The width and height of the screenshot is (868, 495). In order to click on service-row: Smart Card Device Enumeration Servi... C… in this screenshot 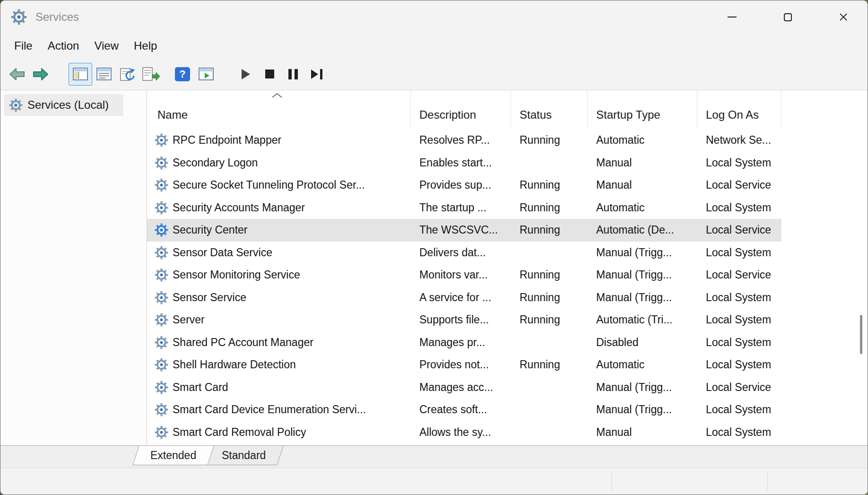, I will do `click(464, 410)`.